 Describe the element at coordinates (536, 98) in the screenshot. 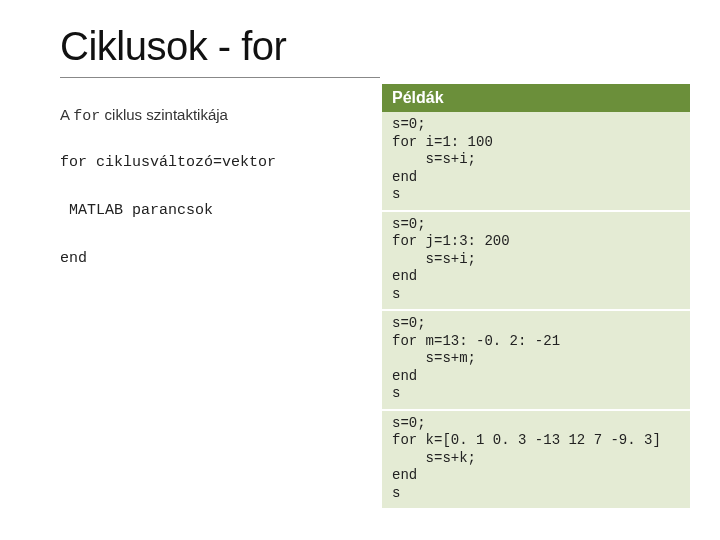

I see `examples-header: Példák` at that location.